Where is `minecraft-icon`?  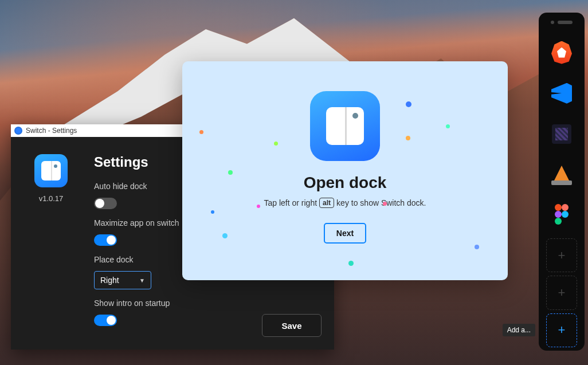 minecraft-icon is located at coordinates (562, 134).